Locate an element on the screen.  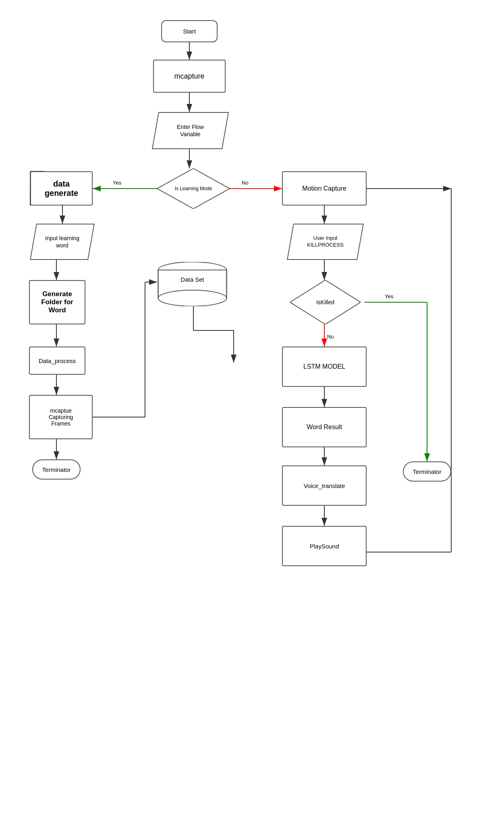
voice-translate-node: Voice_translate is located at coordinates (324, 486).